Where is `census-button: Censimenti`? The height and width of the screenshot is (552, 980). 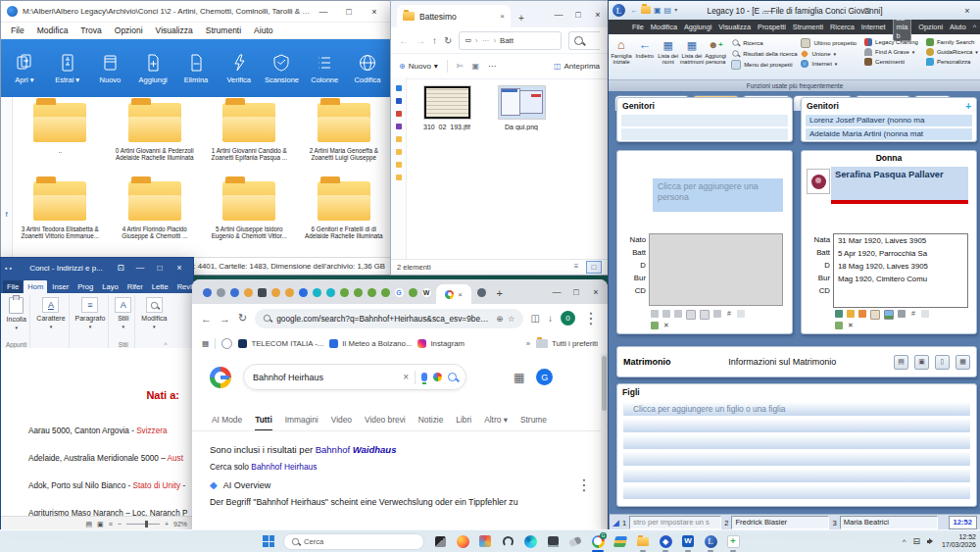 census-button: Censimenti is located at coordinates (894, 62).